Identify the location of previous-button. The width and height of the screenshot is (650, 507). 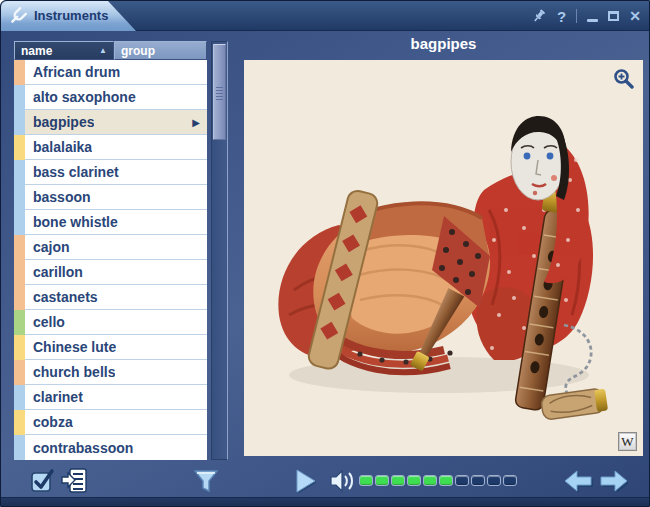
(578, 481).